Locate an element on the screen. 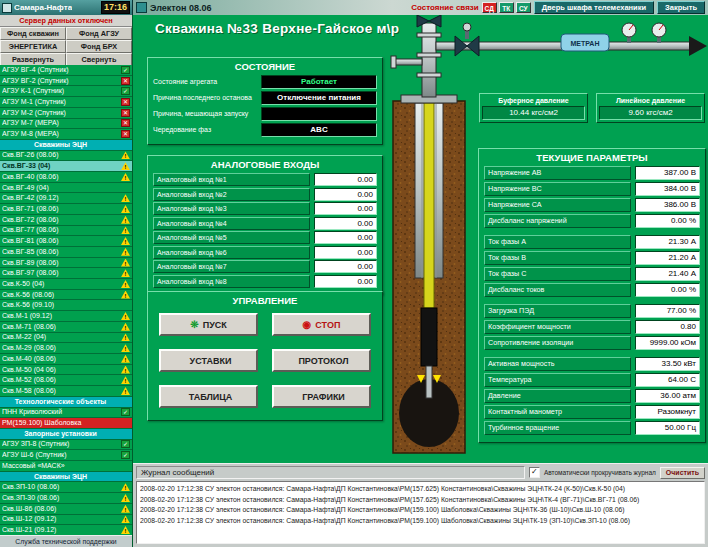 This screenshot has width=708, height=547. well-list-row: Скв.К-56 (09.10) is located at coordinates (66, 306).